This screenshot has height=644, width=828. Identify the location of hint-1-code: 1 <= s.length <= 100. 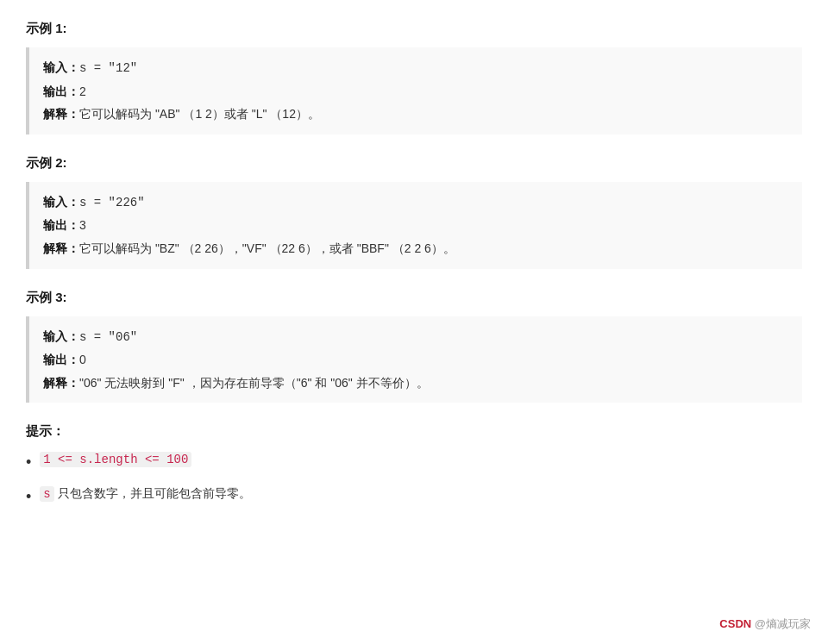
(116, 460).